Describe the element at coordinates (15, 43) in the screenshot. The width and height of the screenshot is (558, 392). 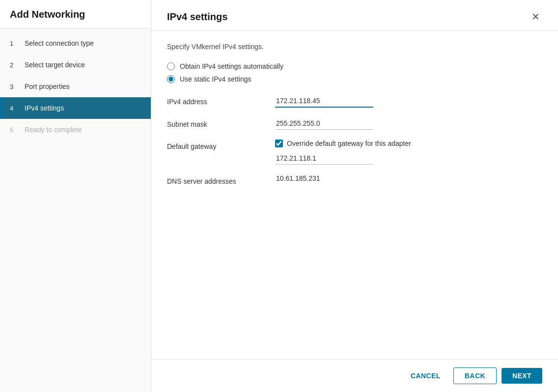
I see `step-number-1: 1` at that location.